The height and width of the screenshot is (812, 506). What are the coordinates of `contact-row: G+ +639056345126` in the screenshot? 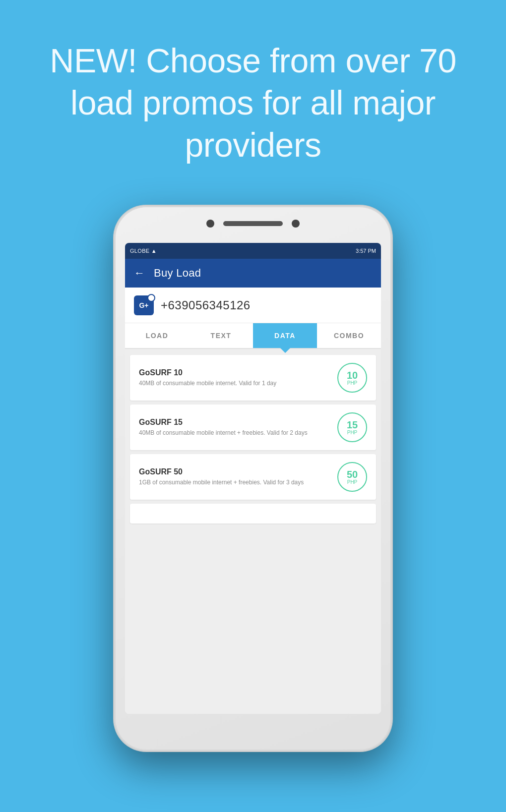 It's located at (253, 305).